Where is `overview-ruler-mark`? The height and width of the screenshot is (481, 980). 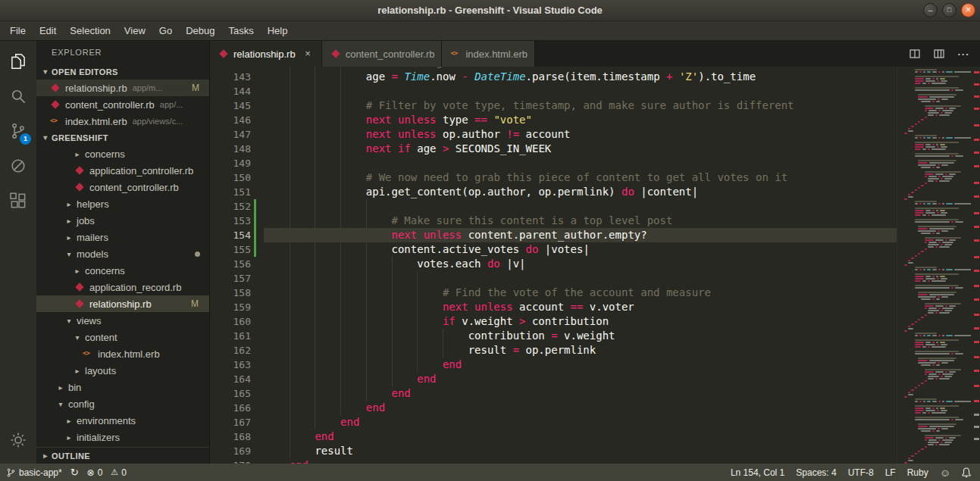 overview-ruler-mark is located at coordinates (976, 300).